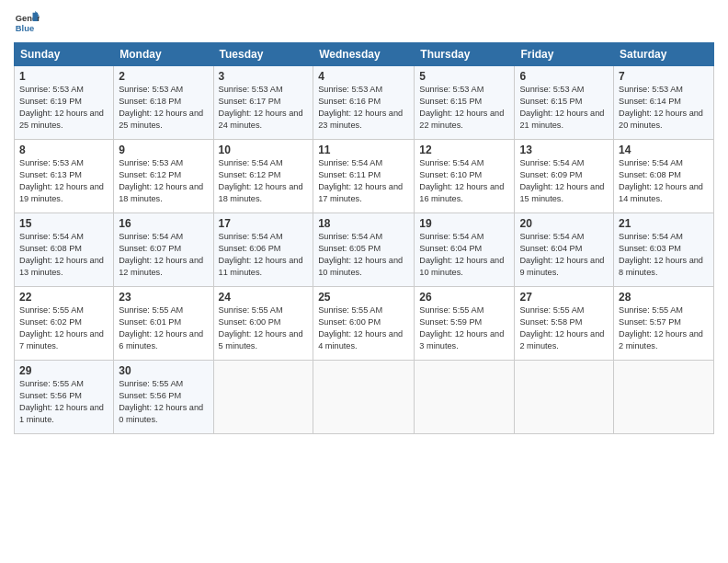  What do you see at coordinates (364, 55) in the screenshot?
I see `weekday-header-wednesday: Wednesday` at bounding box center [364, 55].